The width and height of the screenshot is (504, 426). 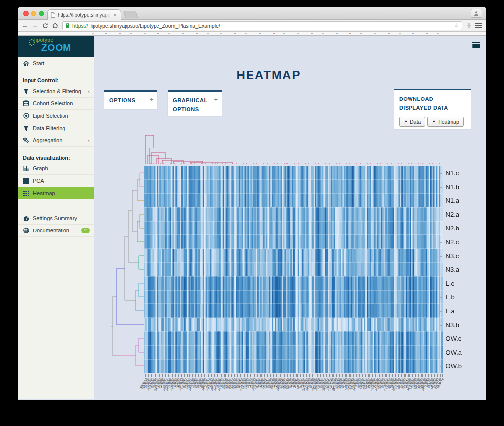 I want to click on zoom-window-button, so click(x=41, y=14).